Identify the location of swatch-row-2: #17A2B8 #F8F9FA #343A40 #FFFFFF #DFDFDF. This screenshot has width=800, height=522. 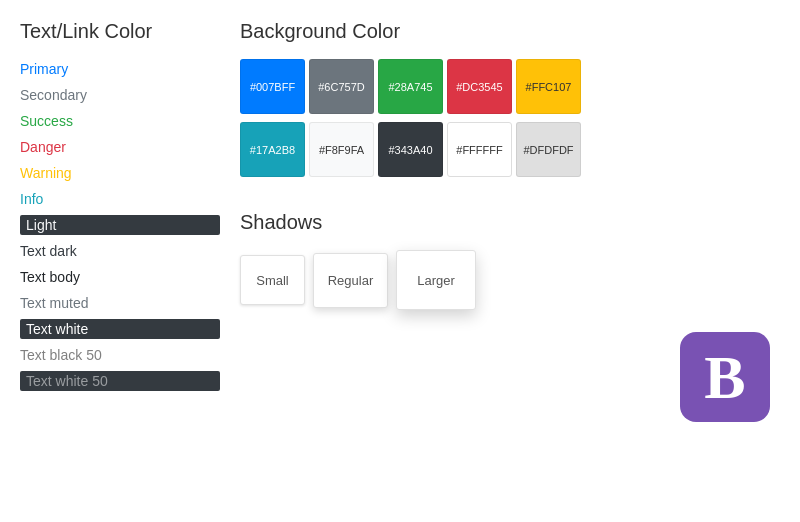
(410, 150).